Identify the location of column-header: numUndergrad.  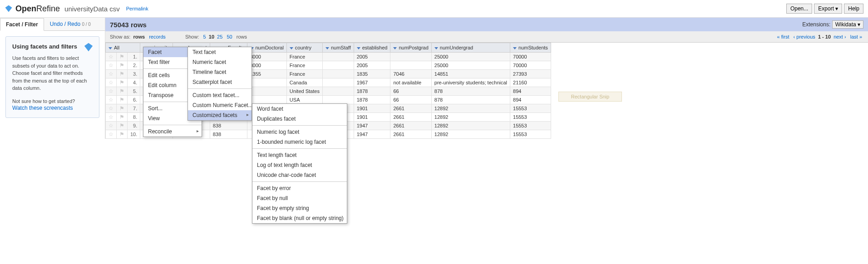
(470, 48).